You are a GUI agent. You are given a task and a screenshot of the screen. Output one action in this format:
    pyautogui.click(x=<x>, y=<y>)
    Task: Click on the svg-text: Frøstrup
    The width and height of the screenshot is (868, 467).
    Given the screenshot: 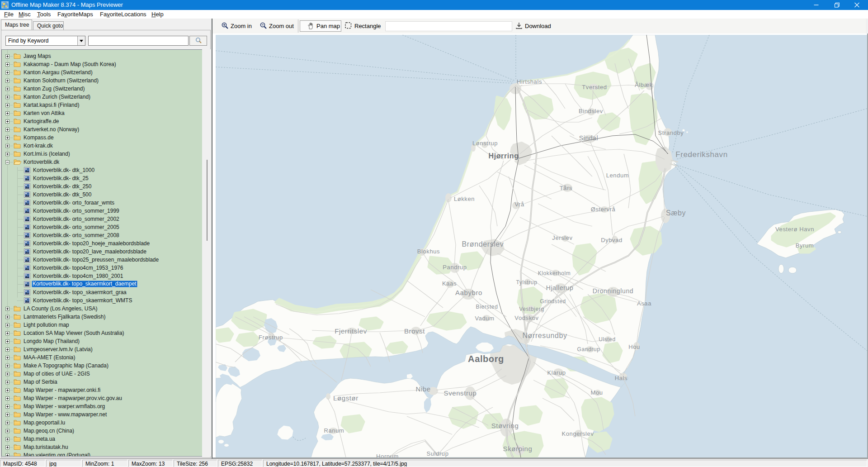 What is the action you would take?
    pyautogui.click(x=271, y=338)
    